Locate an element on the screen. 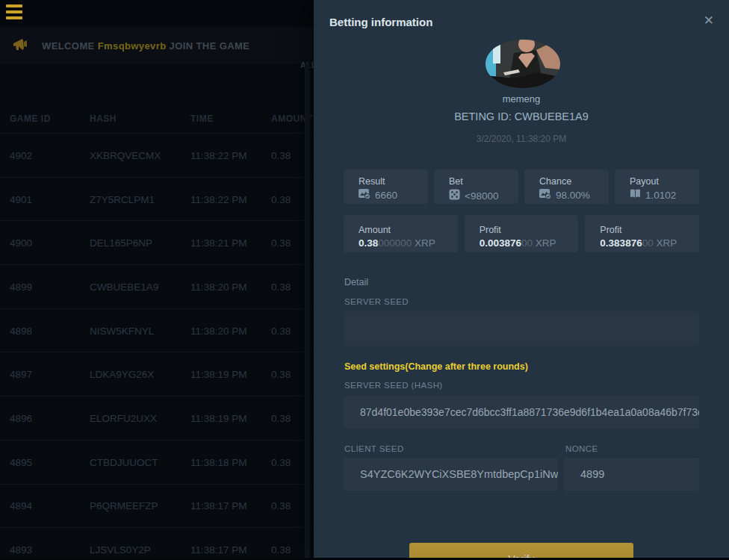  stat-chance-label: Chance is located at coordinates (574, 181).